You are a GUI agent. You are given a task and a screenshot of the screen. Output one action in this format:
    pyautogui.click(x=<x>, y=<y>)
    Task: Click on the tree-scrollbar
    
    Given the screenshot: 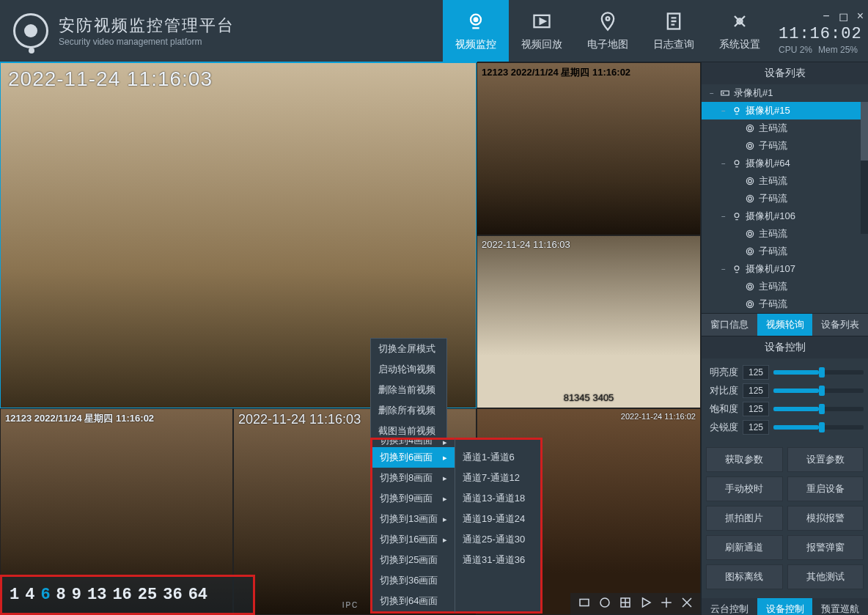 What is the action you would take?
    pyautogui.click(x=864, y=168)
    